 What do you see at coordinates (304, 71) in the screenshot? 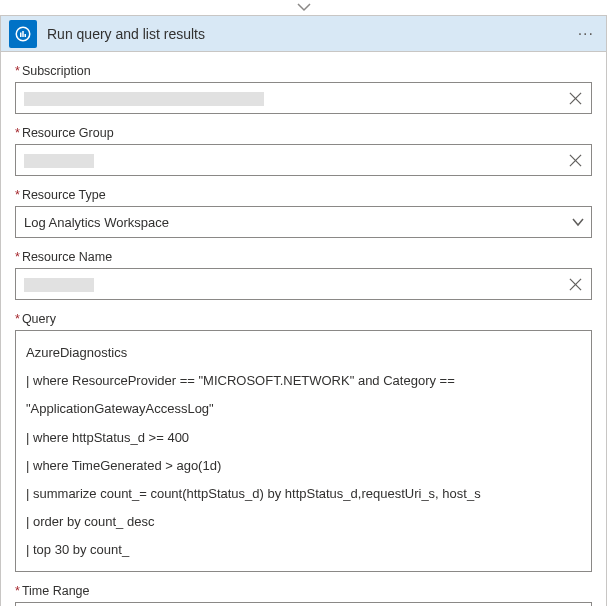
I see `subscription-label: *Subscription` at bounding box center [304, 71].